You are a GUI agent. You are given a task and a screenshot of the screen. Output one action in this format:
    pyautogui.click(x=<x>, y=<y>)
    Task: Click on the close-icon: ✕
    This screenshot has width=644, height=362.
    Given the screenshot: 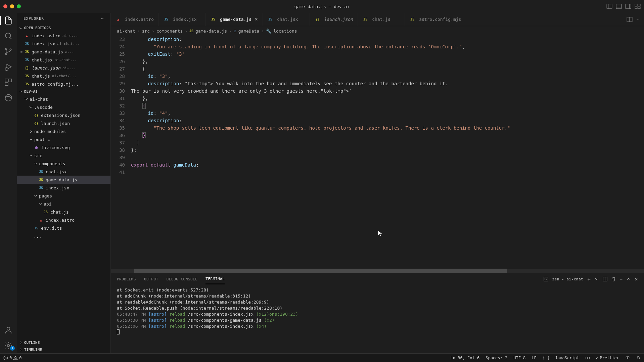 What is the action you would take?
    pyautogui.click(x=21, y=52)
    